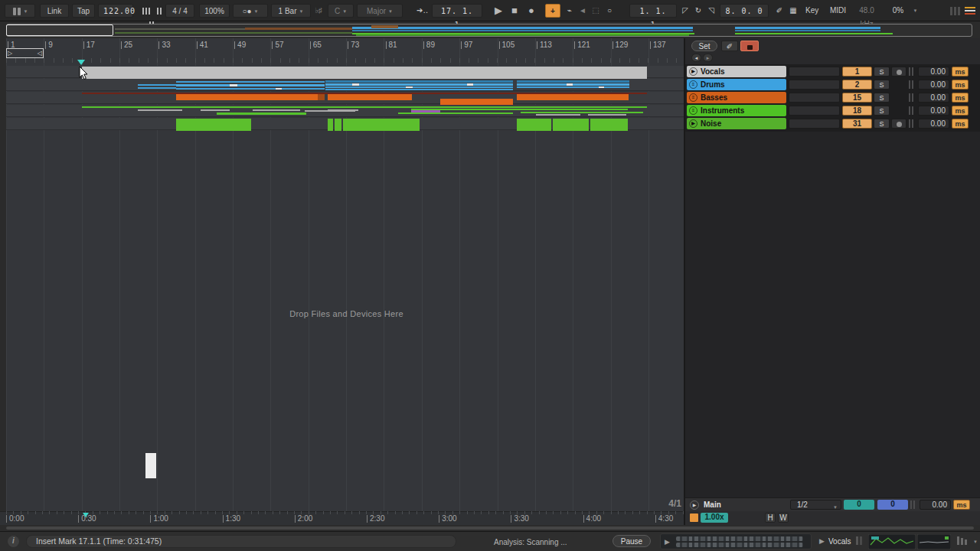  Describe the element at coordinates (83, 11) in the screenshot. I see `tap-tempo-button: Tap` at that location.